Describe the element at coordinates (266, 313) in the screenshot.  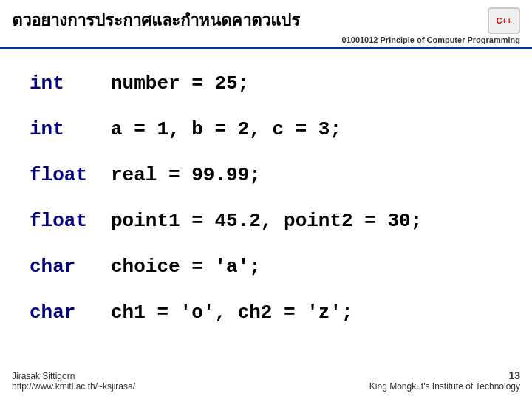
I see `table-row: charch1 = 'o', ch2 = 'z';` at that location.